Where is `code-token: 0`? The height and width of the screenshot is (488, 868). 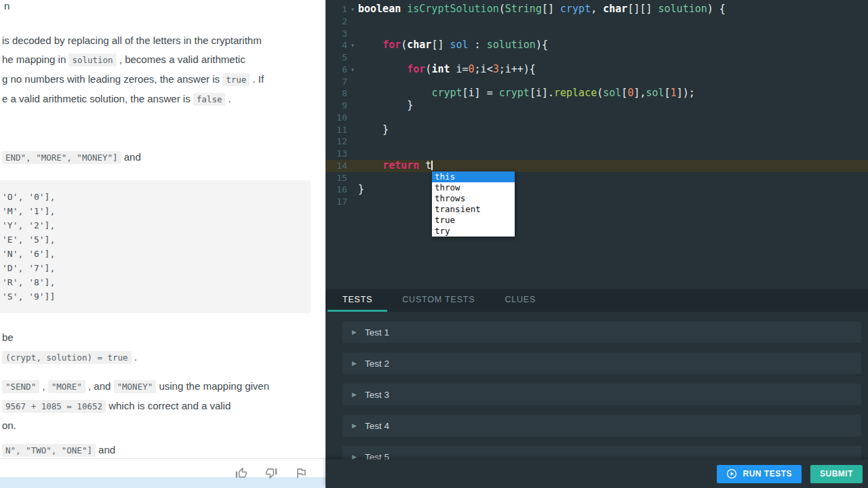 code-token: 0 is located at coordinates (472, 69).